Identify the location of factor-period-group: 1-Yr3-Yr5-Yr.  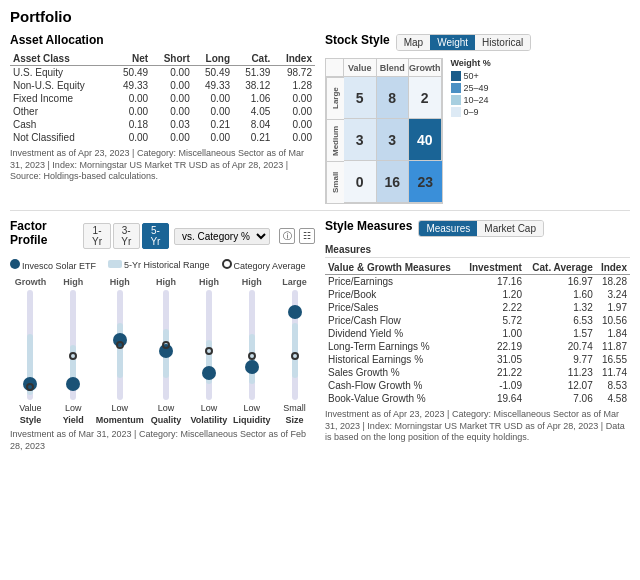
(126, 236).